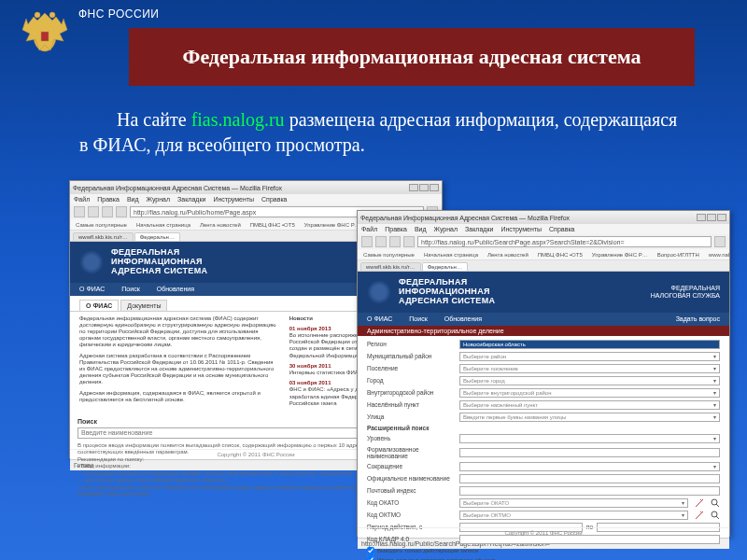 Image resolution: width=747 pixels, height=560 pixels. Describe the element at coordinates (543, 330) in the screenshot. I see `form-subhead: Административно-территориальное деление` at that location.